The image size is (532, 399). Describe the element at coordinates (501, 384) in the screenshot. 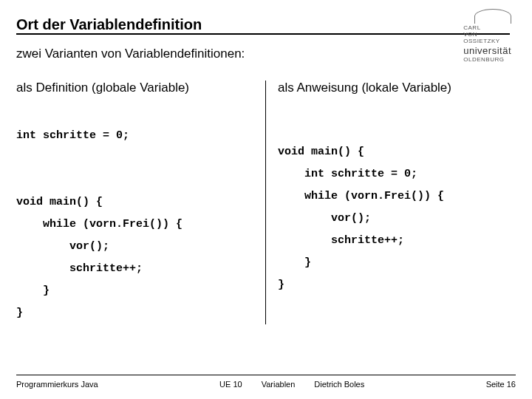

I see `footer-page: Seite 16` at that location.